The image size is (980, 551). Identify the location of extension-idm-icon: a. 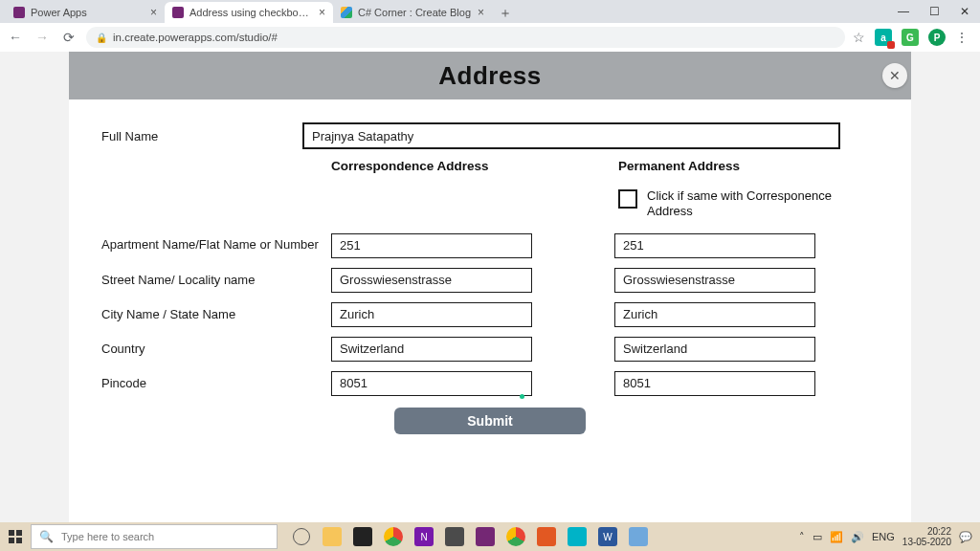
(883, 37).